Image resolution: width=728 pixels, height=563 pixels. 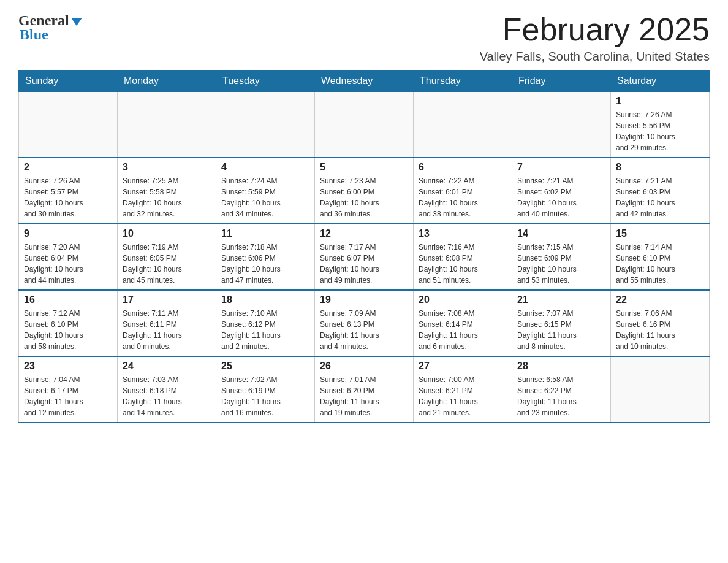 I want to click on calendar-cell: 23Sunrise: 7:04 AM Sunset: 6:17 PM Dayli…, so click(x=69, y=389).